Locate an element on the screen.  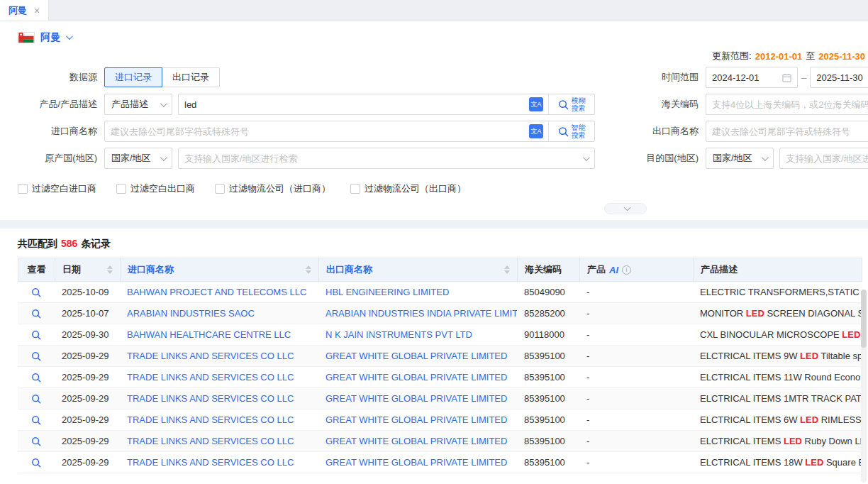
time-range-group: 时间范围 2024-12-01 – 2025-11-30 is located at coordinates (750, 77).